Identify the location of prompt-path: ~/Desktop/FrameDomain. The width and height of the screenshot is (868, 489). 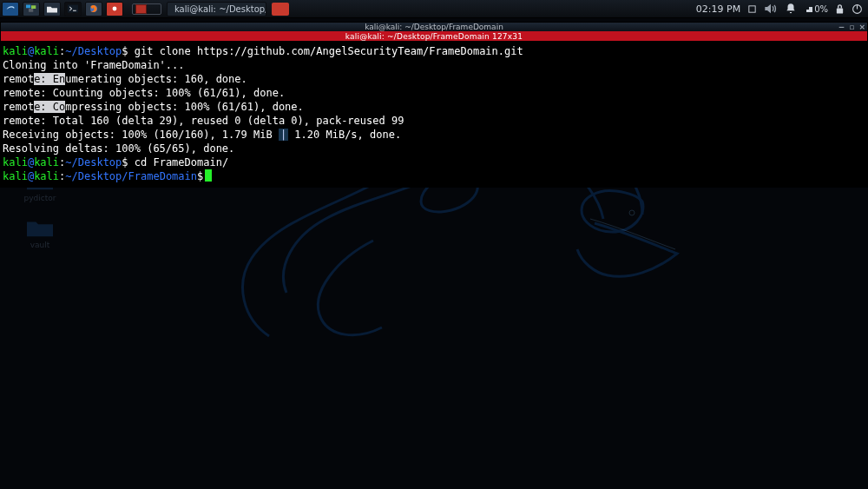
(131, 176).